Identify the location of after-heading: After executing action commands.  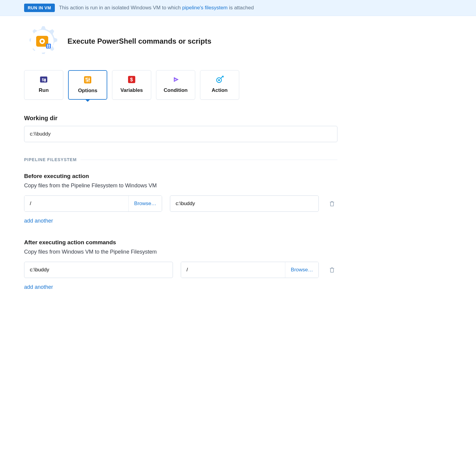
(181, 242).